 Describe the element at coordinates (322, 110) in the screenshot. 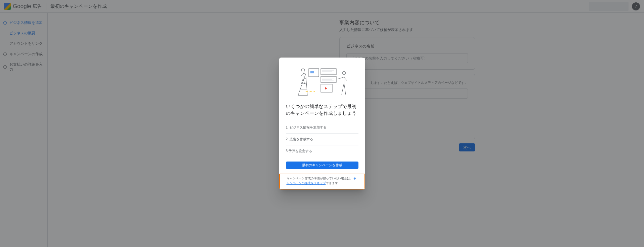

I see `dialog-title: いくつかの簡単なステップで最初のキャンペーンを作成しましょう` at that location.